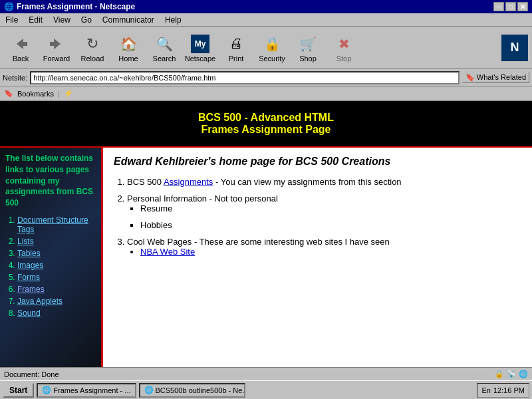 The image size is (532, 399). What do you see at coordinates (52, 257) in the screenshot?
I see `left-frame: The list below contains links to various…` at bounding box center [52, 257].